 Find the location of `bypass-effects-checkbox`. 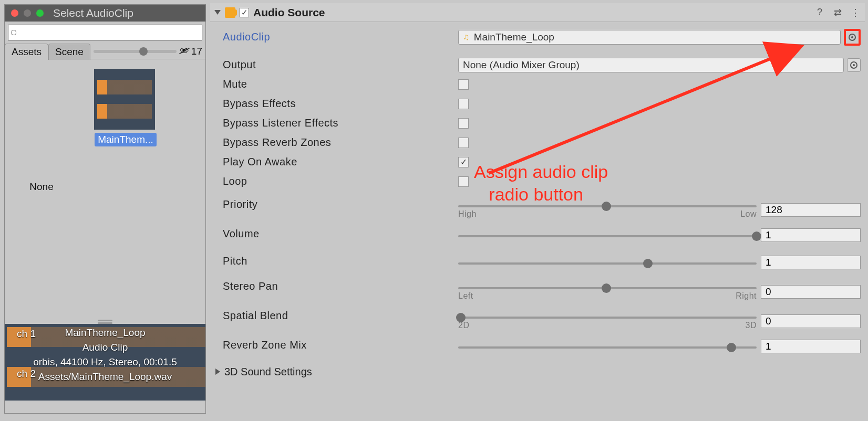

bypass-effects-checkbox is located at coordinates (463, 104).